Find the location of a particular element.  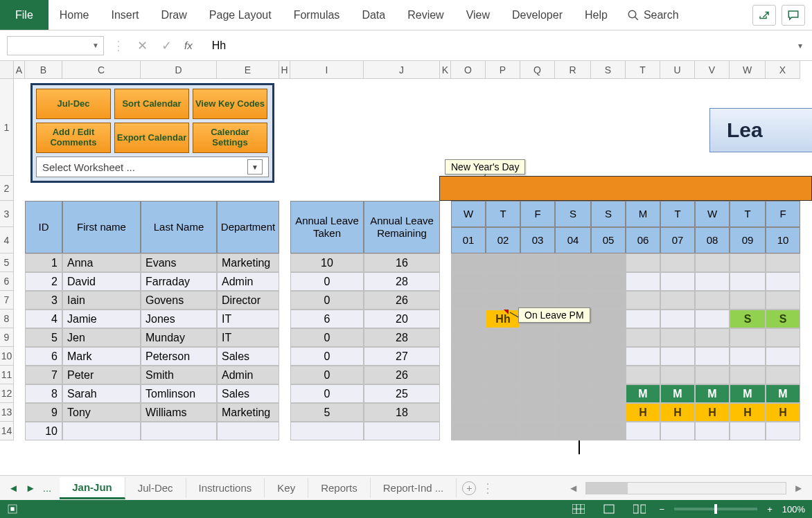

cal-12-10: M is located at coordinates (783, 393).